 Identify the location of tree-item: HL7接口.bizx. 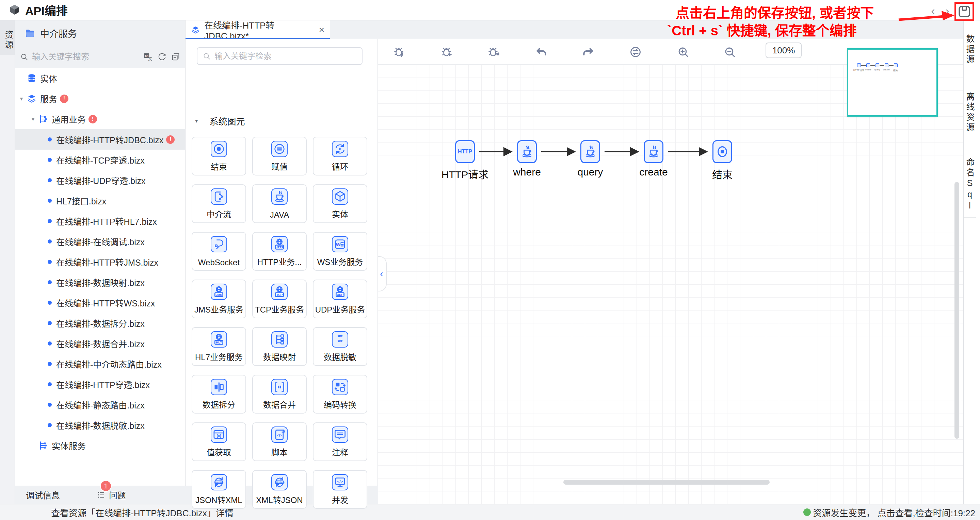
(100, 201).